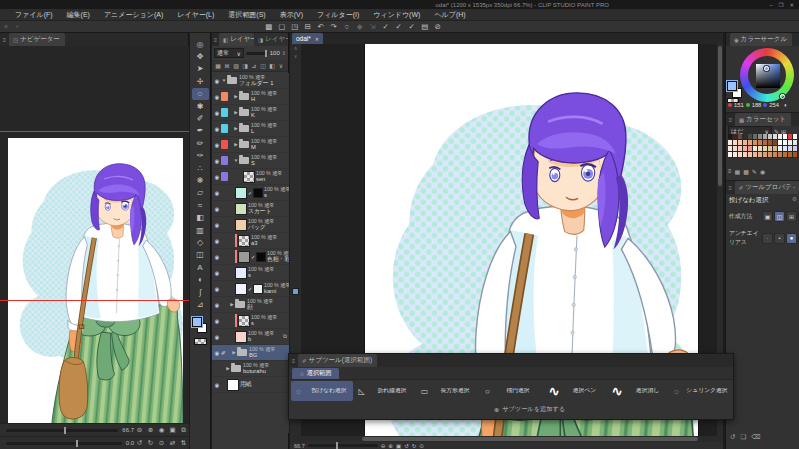  Describe the element at coordinates (17, 26) in the screenshot. I see `history-forward-icon: ‹` at that location.